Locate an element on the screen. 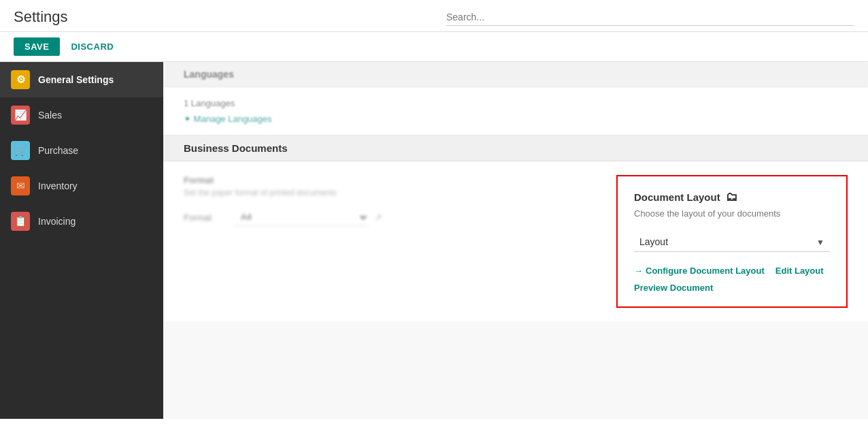  sidebar-item-label-sales: Sales is located at coordinates (50, 115).